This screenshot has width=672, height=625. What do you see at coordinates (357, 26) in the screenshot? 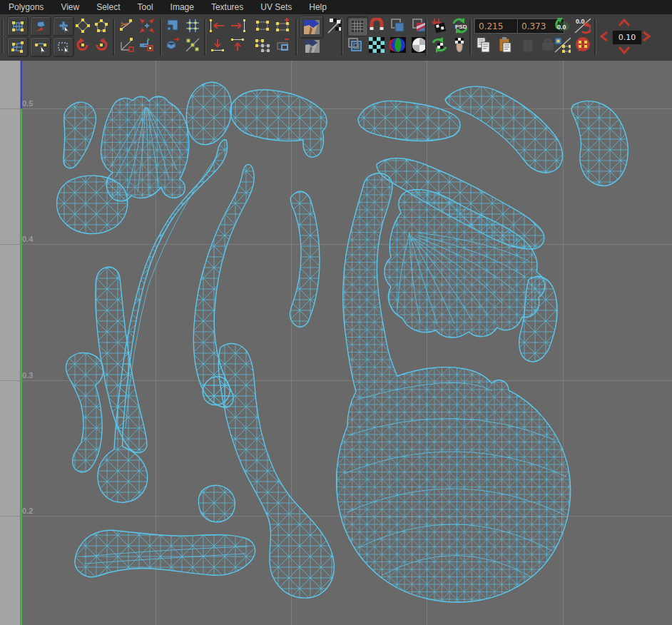
I see `pixel-snap-toggle-button` at bounding box center [357, 26].